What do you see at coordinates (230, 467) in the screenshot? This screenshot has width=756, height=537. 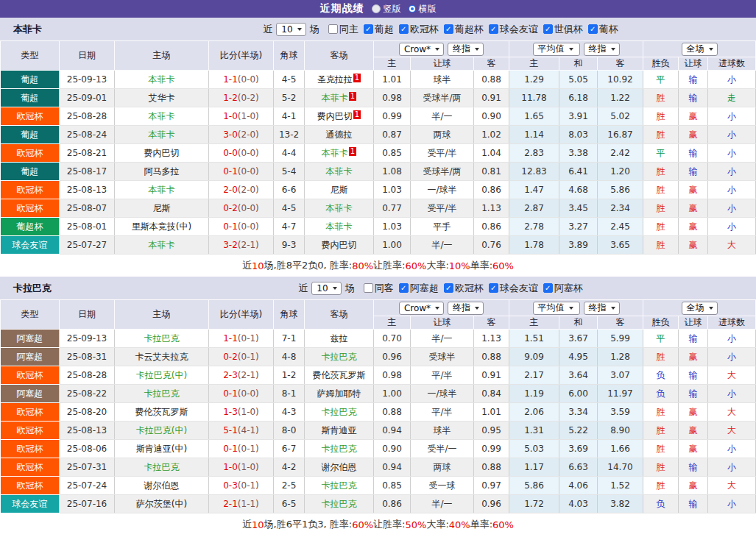 I see `fulltime-score: 1-0` at bounding box center [230, 467].